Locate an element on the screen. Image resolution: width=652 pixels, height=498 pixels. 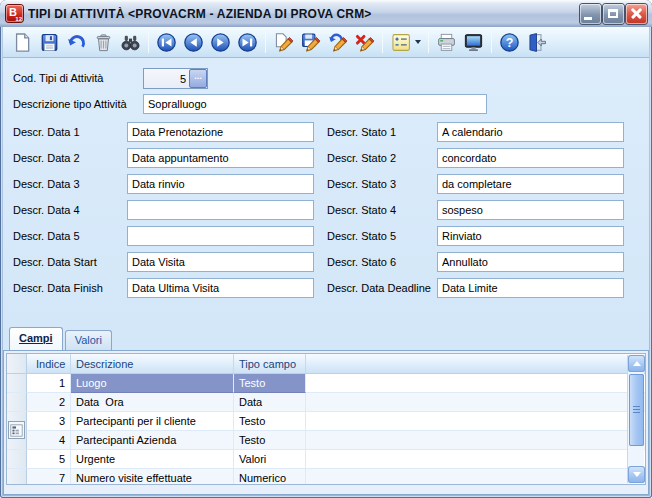
print-preview-button is located at coordinates (474, 42).